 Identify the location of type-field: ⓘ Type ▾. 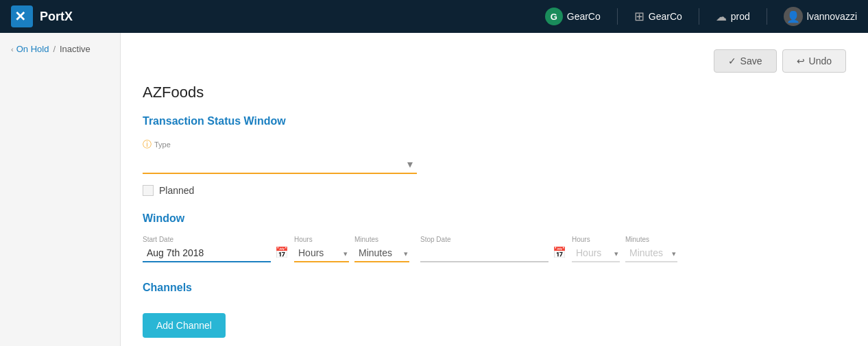
(494, 156).